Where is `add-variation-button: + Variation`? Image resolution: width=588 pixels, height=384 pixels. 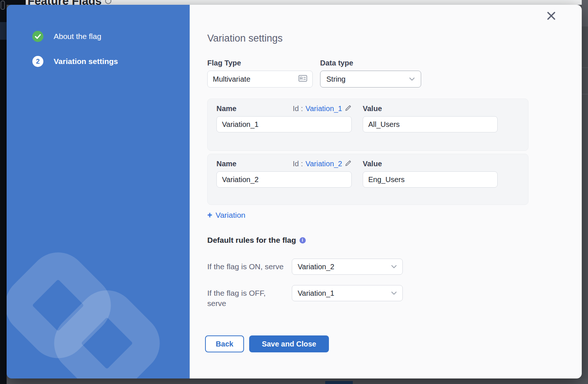 add-variation-button: + Variation is located at coordinates (226, 215).